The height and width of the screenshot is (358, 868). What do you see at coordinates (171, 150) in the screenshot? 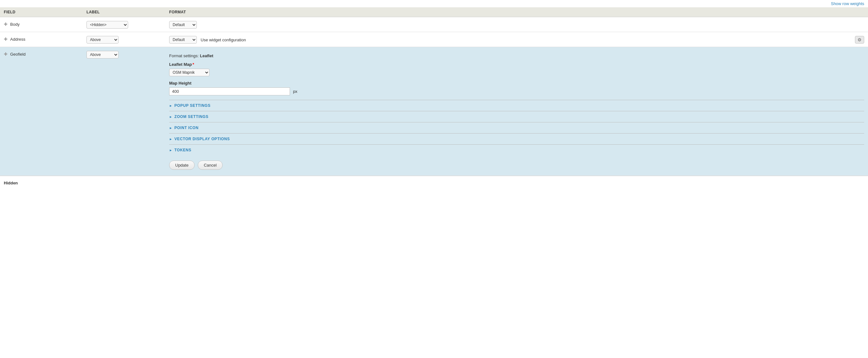
I see `tokens-arrow: ►` at bounding box center [171, 150].